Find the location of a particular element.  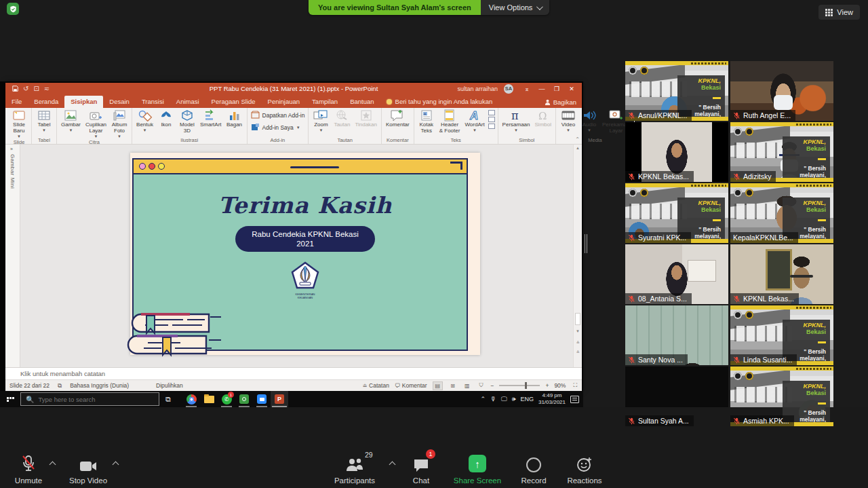

tab-animasi: Animasi is located at coordinates (188, 102).